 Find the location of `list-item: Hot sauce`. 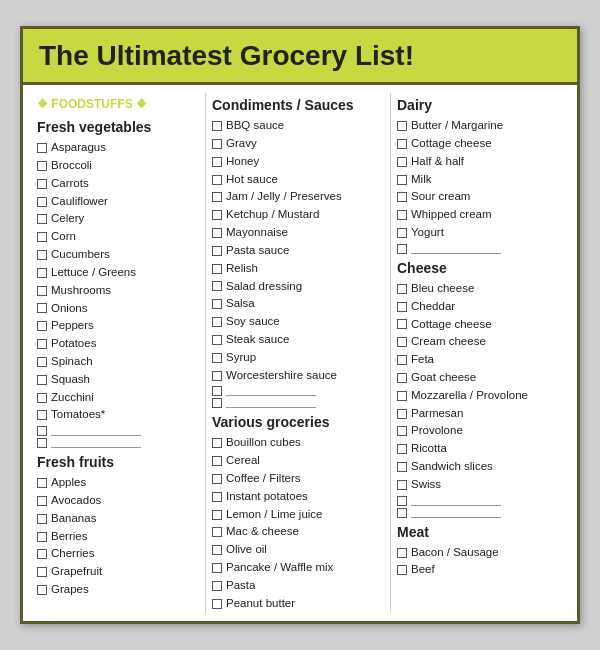

list-item: Hot sauce is located at coordinates (298, 180).